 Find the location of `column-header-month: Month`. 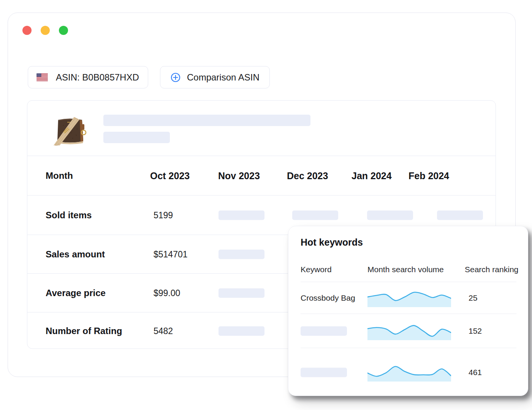

column-header-month: Month is located at coordinates (59, 176).